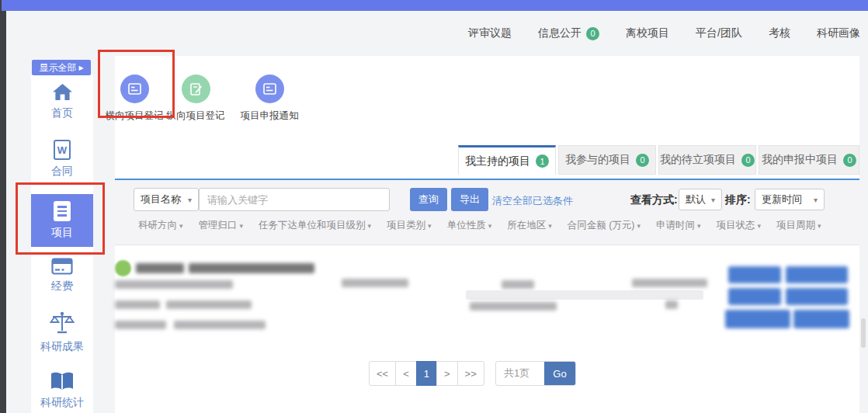  I want to click on redacted-highlight, so click(585, 295).